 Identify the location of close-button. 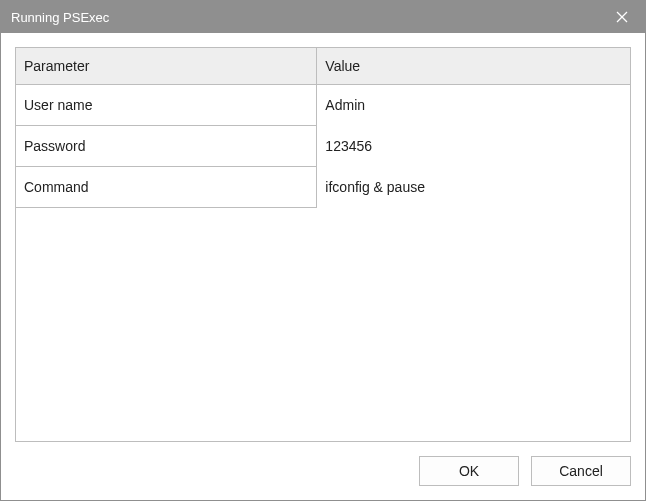
(622, 17).